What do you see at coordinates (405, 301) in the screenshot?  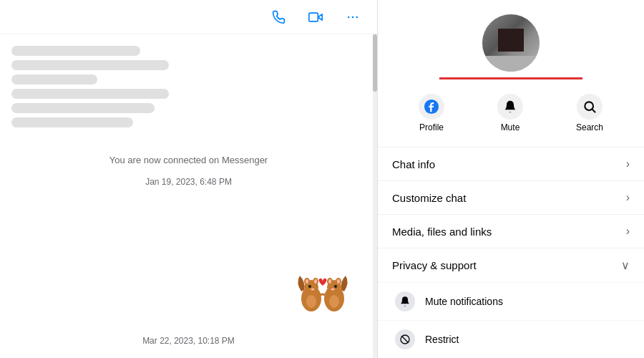 I see `mute-notifications-icon` at bounding box center [405, 301].